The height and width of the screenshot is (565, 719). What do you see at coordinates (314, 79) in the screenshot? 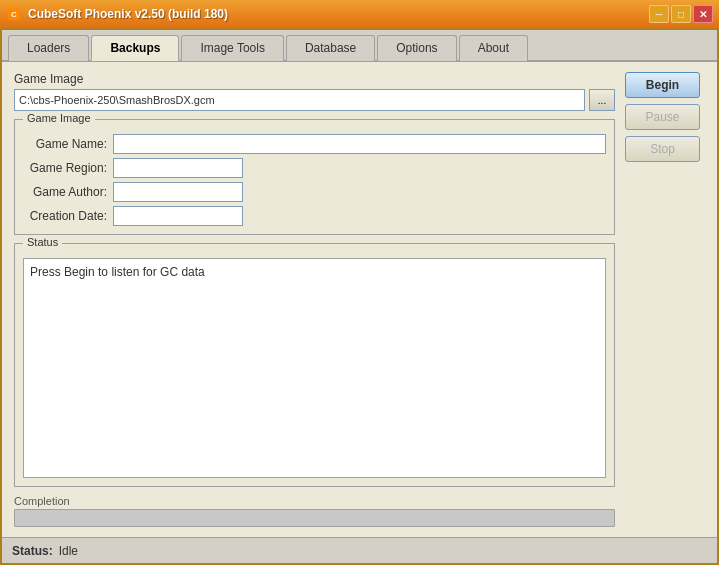
I see `game-image-top-label: Game Image` at bounding box center [314, 79].